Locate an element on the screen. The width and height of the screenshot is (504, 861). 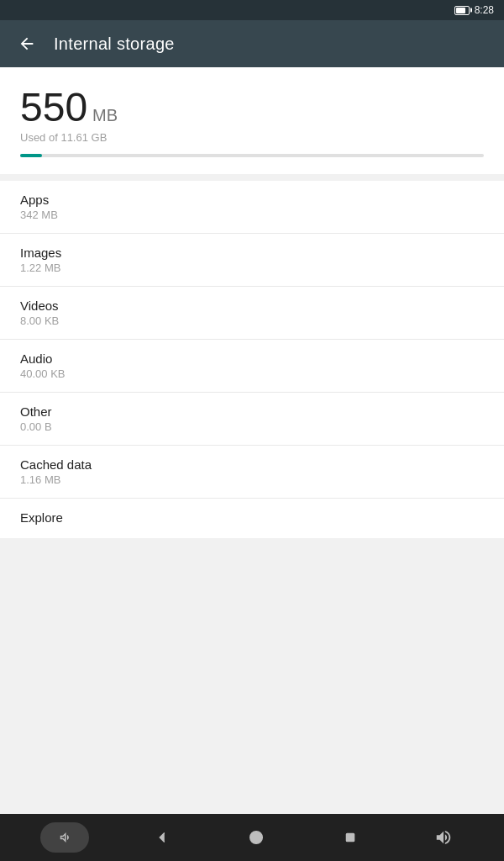
page-title: Internal storage is located at coordinates (114, 44).